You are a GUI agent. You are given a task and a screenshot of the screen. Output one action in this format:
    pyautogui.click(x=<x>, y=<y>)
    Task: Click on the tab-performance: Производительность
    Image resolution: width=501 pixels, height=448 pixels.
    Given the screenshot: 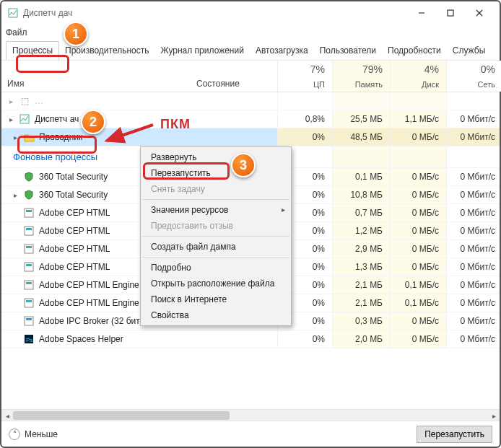 What is the action you would take?
    pyautogui.click(x=107, y=50)
    